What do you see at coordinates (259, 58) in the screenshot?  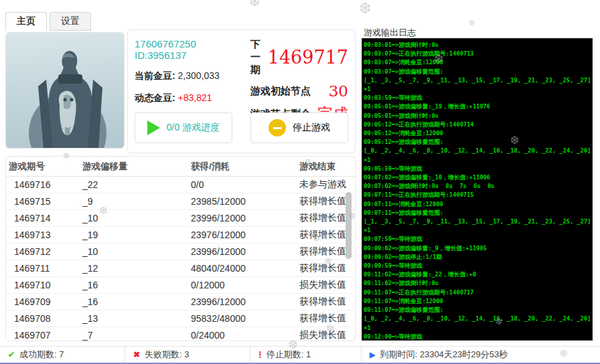 I see `next-round-label: 下一期` at bounding box center [259, 58].